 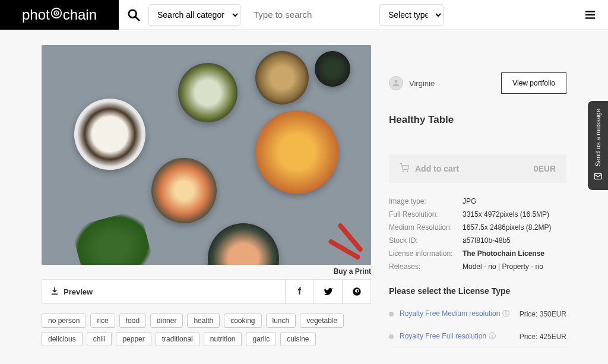 What do you see at coordinates (460, 336) in the screenshot?
I see `license-name: Royalty Free Full resolutionⓘ` at bounding box center [460, 336].